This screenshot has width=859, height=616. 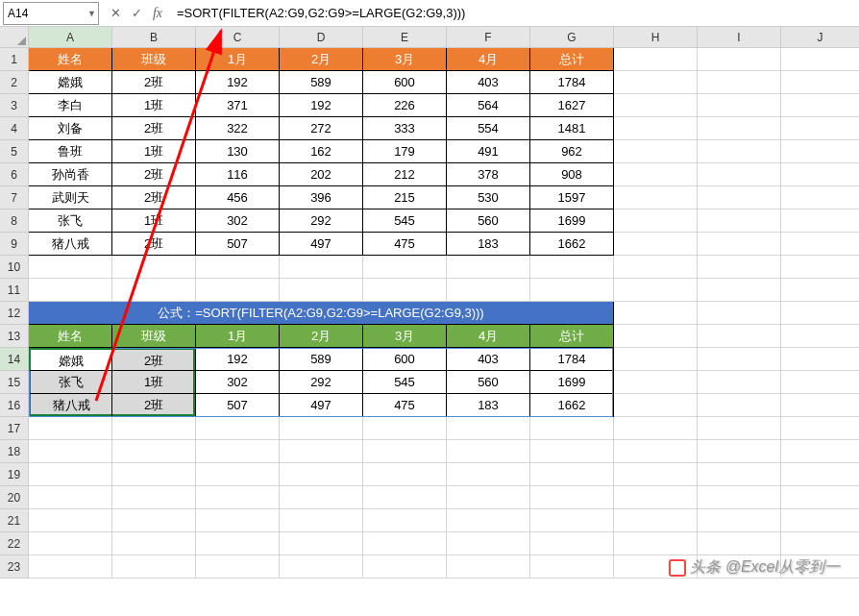 What do you see at coordinates (136, 13) in the screenshot?
I see `check-icon: ✓` at bounding box center [136, 13].